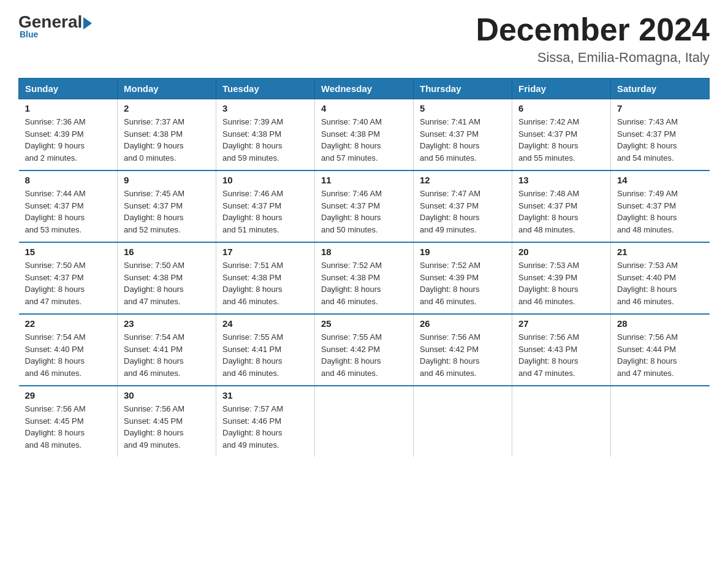 Image resolution: width=728 pixels, height=563 pixels. Describe the element at coordinates (167, 421) in the screenshot. I see `calendar-cell: 30Sunrise: 7:56 AMSunset: 4:45 PMDayligh…` at that location.